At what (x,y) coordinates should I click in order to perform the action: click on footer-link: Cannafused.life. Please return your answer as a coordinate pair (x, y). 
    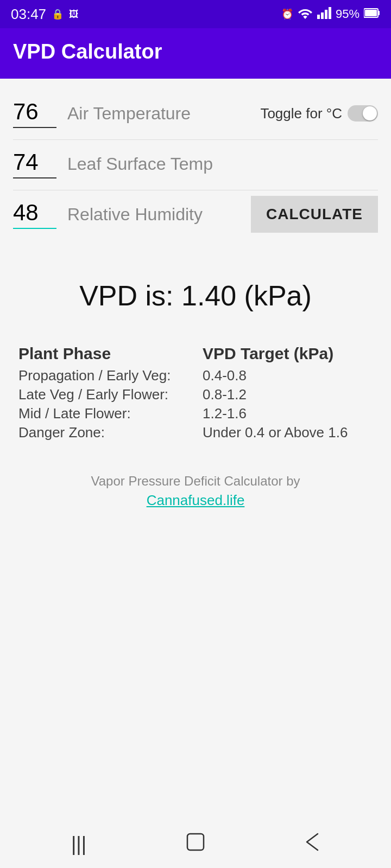
    Looking at the image, I should click on (195, 500).